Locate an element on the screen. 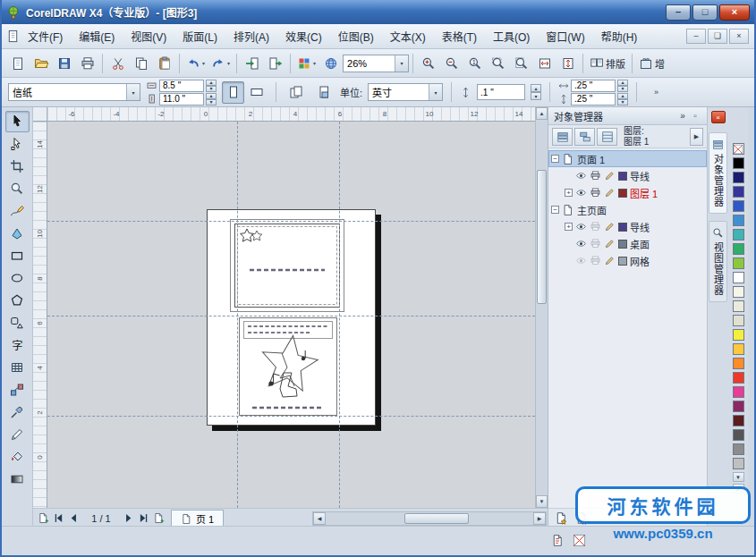  nudge-down-button: ▾ is located at coordinates (536, 97).